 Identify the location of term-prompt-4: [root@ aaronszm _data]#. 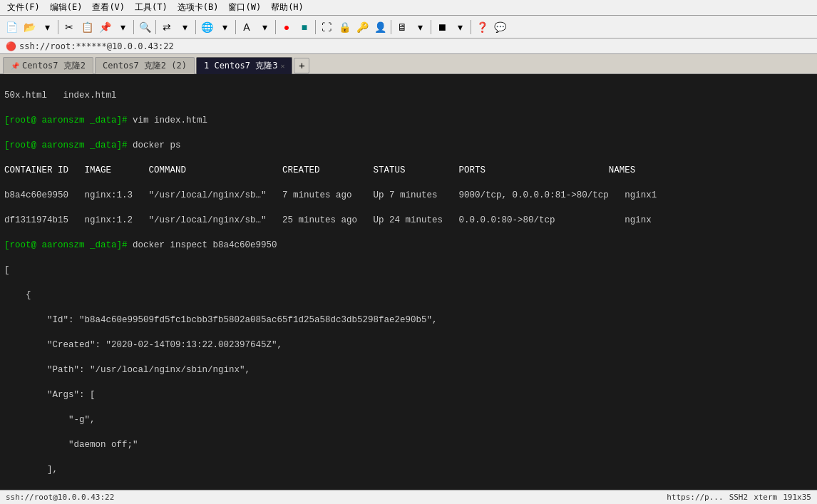
(66, 245).